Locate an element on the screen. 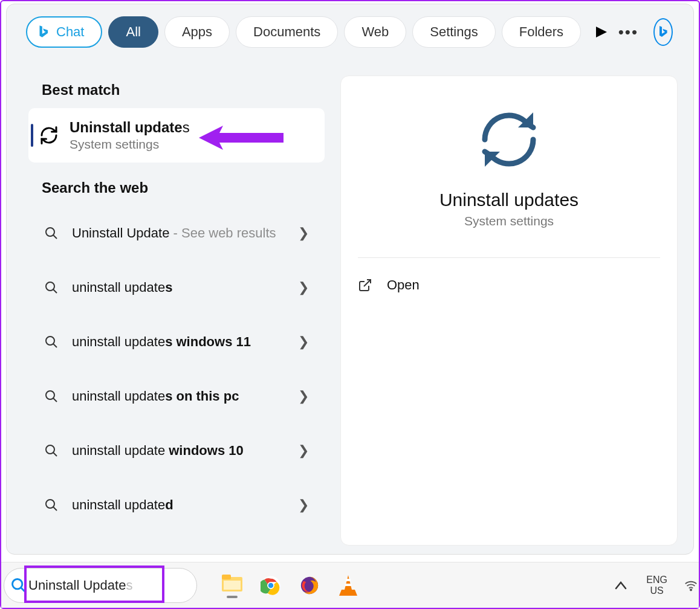 The height and width of the screenshot is (609, 700). filter-chat: Chat is located at coordinates (64, 32).